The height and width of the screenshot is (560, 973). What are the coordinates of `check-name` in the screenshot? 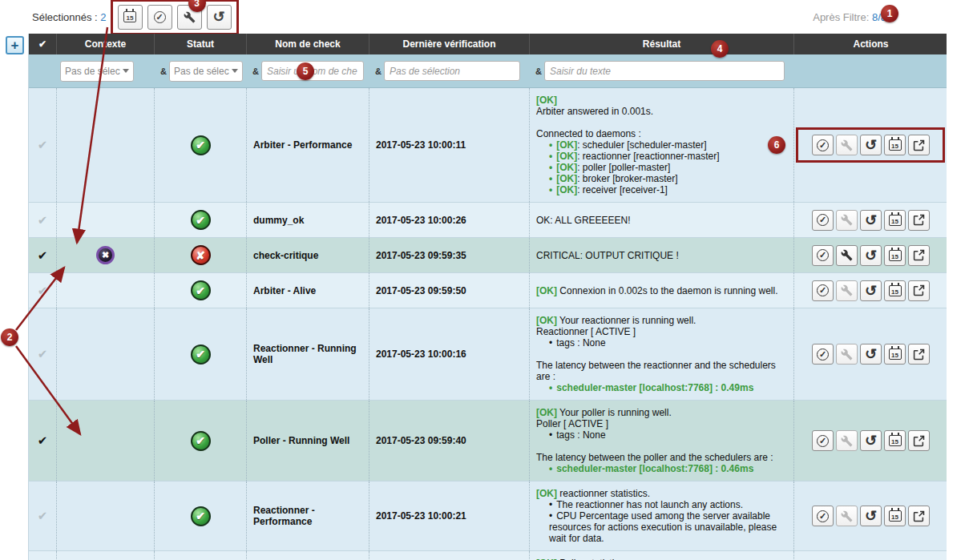 It's located at (308, 556).